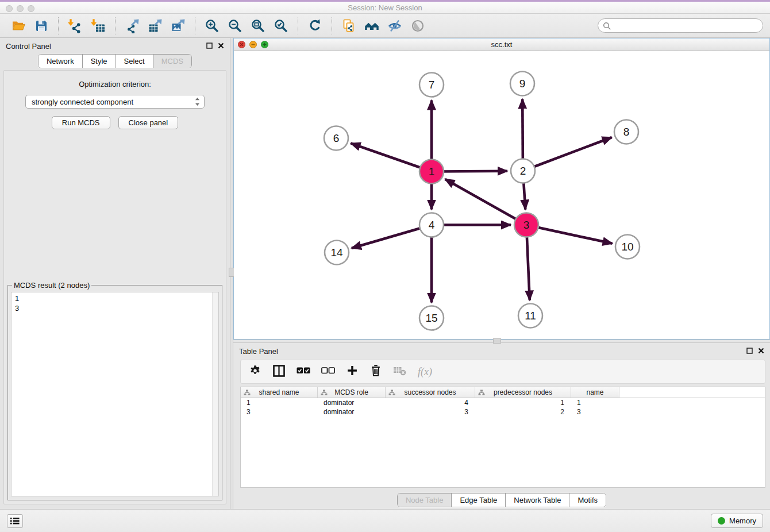  Describe the element at coordinates (503, 412) in the screenshot. I see `table-row: 3dominator323` at that location.